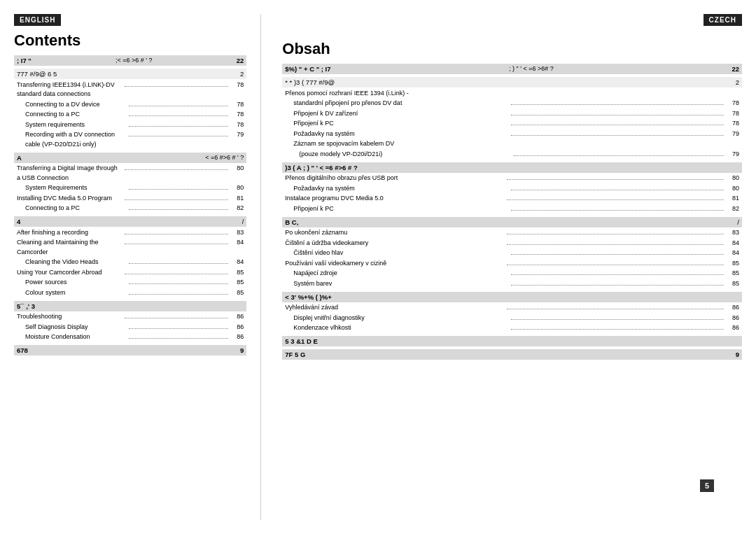 The width and height of the screenshot is (756, 534). What do you see at coordinates (130, 350) in the screenshot?
I see `toc-header-5: 678 9` at bounding box center [130, 350].